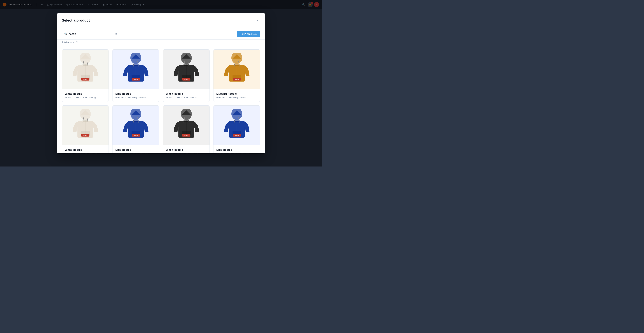  Describe the element at coordinates (237, 94) in the screenshot. I see `product-name: Mustard Hoodie` at that location.